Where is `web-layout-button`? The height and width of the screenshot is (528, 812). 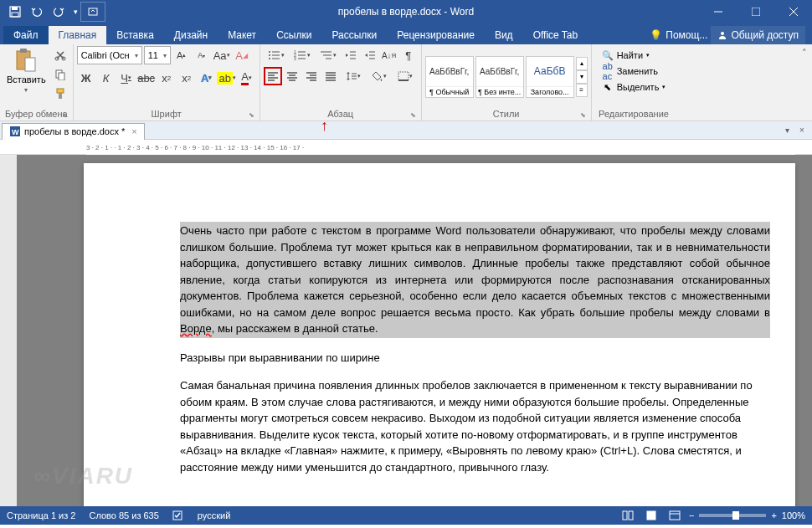 web-layout-button is located at coordinates (675, 515).